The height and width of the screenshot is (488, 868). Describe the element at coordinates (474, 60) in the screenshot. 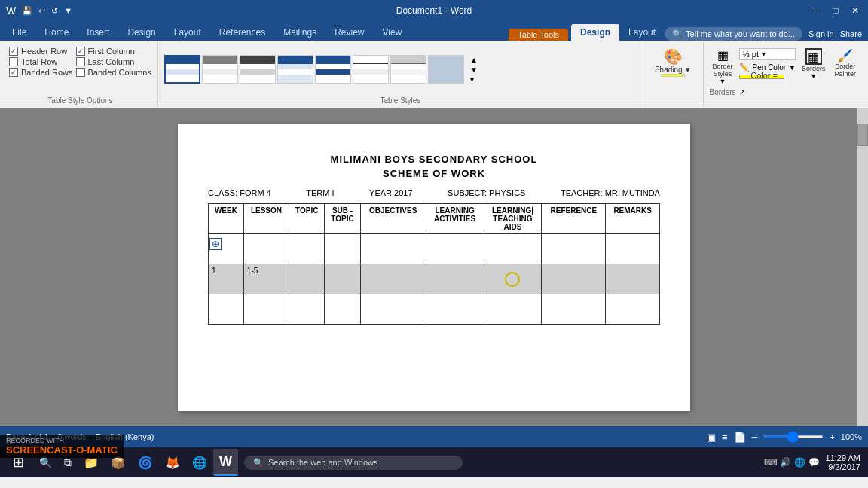

I see `gallery-up-button: ▲` at that location.